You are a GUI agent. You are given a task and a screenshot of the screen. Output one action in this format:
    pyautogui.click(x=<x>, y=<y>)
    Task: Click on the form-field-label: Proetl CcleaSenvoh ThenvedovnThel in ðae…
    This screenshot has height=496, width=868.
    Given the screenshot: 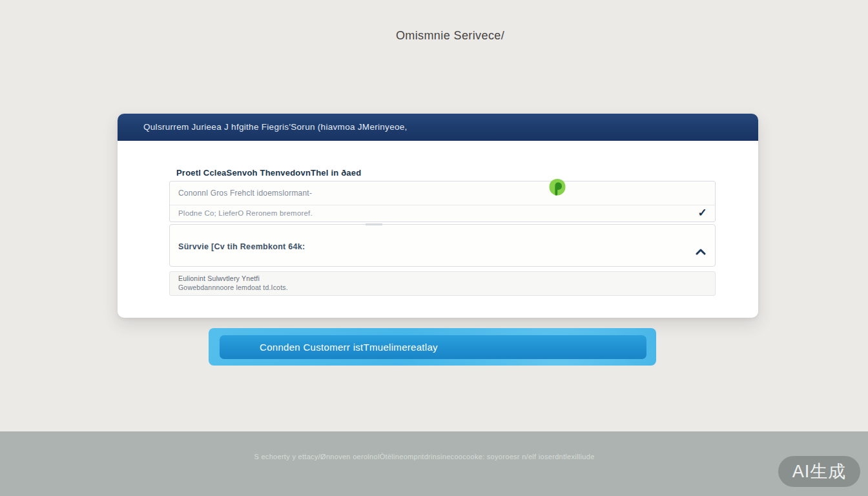 What is the action you would take?
    pyautogui.click(x=269, y=173)
    